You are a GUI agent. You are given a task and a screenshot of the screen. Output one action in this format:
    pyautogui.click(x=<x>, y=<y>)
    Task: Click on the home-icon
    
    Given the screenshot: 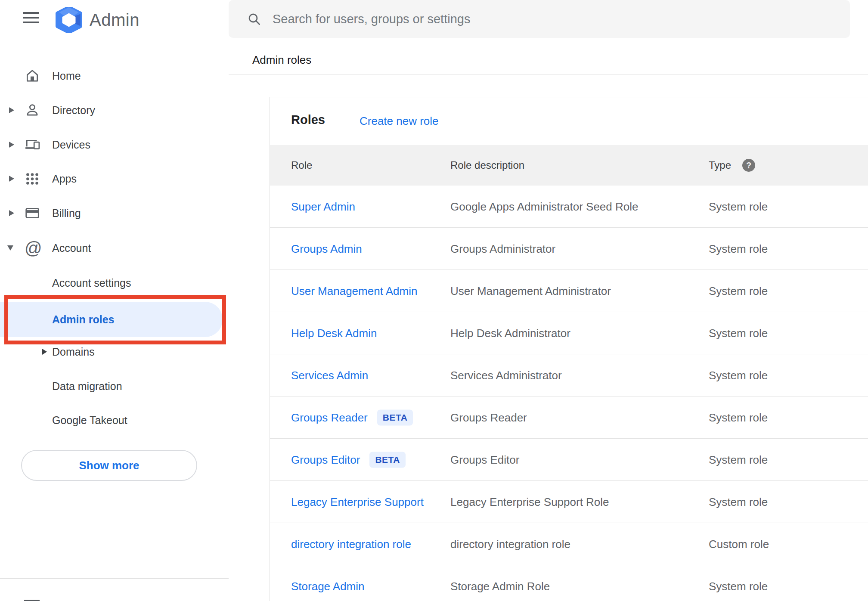 What is the action you would take?
    pyautogui.click(x=32, y=76)
    